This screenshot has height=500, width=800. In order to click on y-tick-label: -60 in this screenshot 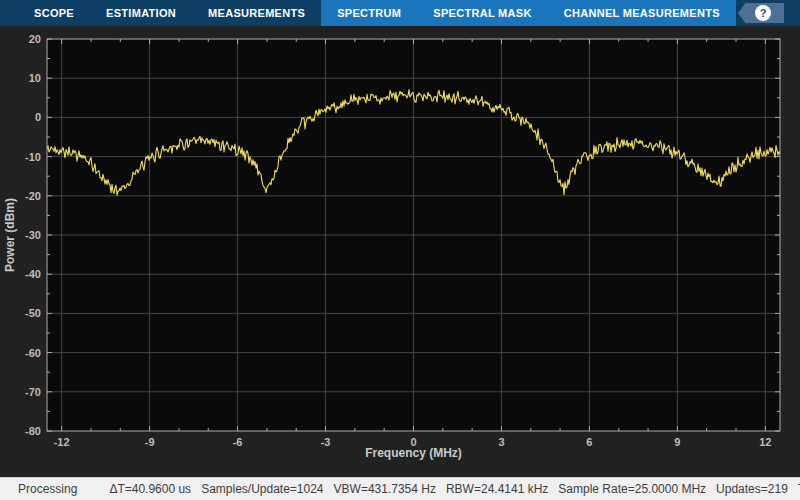, I will do `click(33, 353)`.